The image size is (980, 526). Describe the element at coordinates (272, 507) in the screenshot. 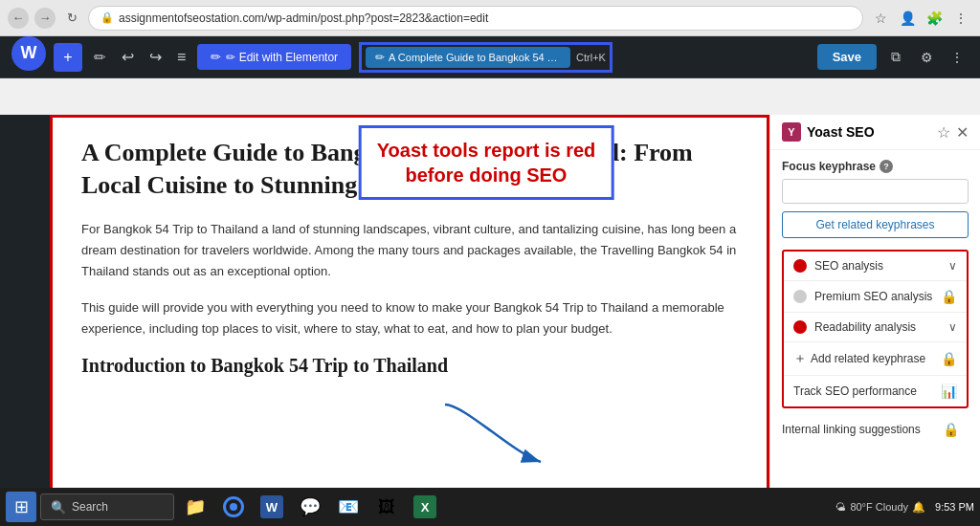

I see `taskbar-word-btn: W` at that location.